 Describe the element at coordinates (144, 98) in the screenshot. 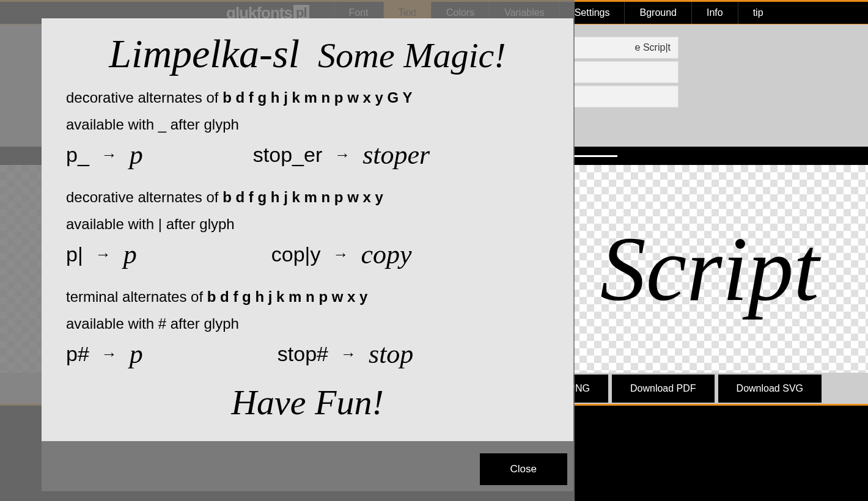

I see `section1-line1a: decorative alternates of` at that location.